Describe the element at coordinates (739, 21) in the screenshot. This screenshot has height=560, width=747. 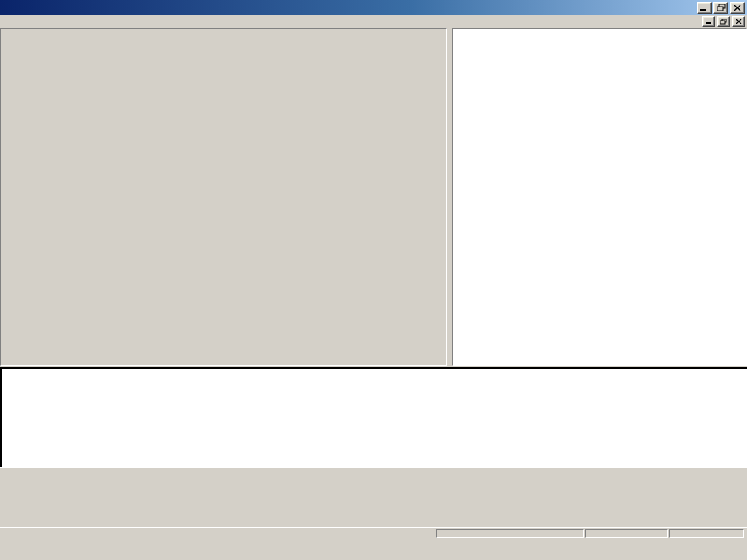
I see `child-close-button` at that location.